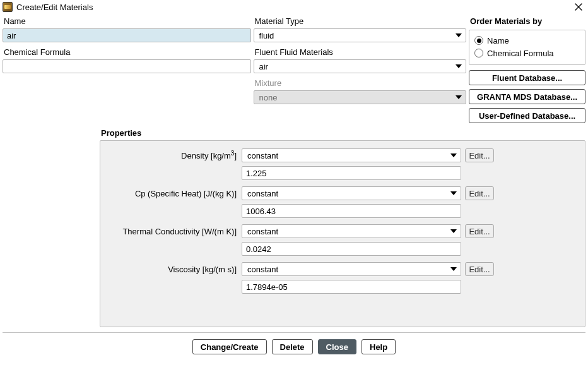  I want to click on material-type-label: Material Type, so click(360, 21).